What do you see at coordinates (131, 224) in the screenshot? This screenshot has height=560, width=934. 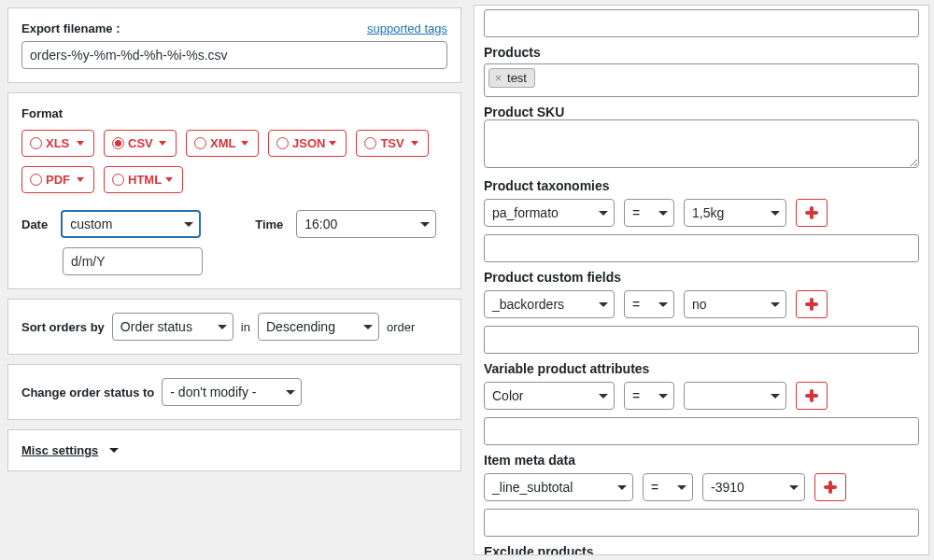 I see `date-range-select: custom` at bounding box center [131, 224].